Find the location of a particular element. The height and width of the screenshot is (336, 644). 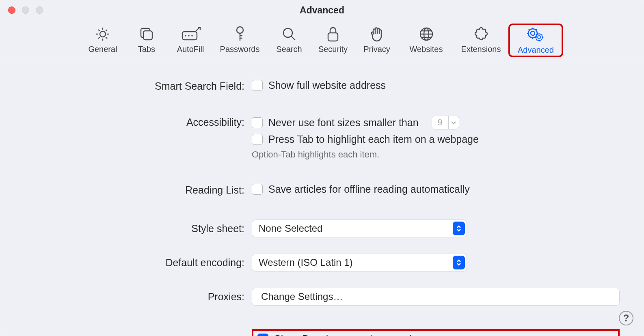

tab-label: Passwords is located at coordinates (240, 50).